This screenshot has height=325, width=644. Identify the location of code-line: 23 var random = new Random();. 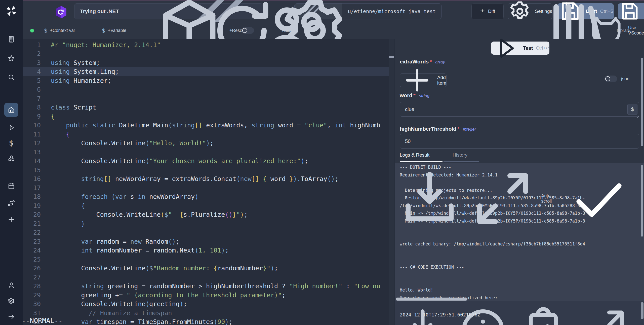
(206, 241).